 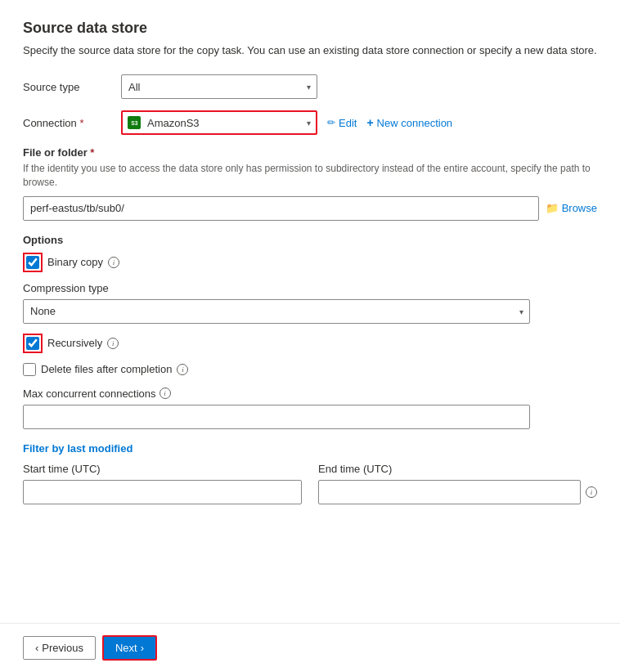 I want to click on binary-copy-row: Binary copy i, so click(x=310, y=262).